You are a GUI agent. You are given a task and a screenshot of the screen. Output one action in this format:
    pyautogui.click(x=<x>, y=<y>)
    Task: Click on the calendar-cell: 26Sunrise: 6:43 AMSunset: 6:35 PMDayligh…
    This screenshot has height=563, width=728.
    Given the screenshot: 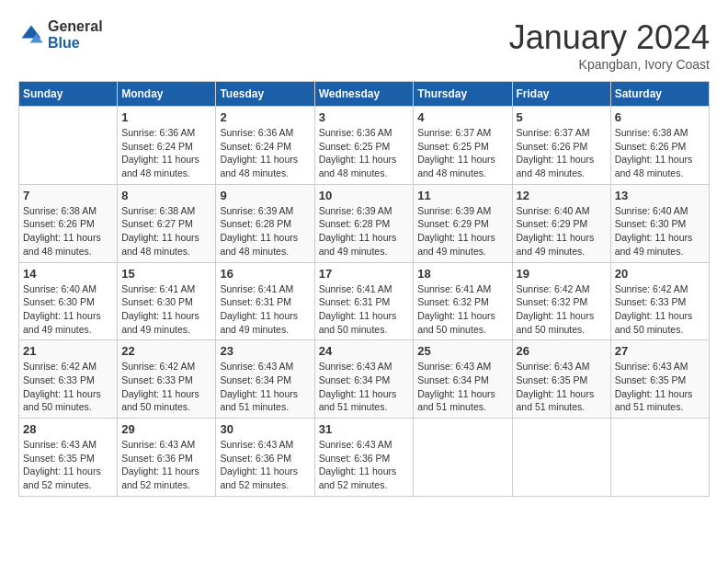 What is the action you would take?
    pyautogui.click(x=561, y=379)
    